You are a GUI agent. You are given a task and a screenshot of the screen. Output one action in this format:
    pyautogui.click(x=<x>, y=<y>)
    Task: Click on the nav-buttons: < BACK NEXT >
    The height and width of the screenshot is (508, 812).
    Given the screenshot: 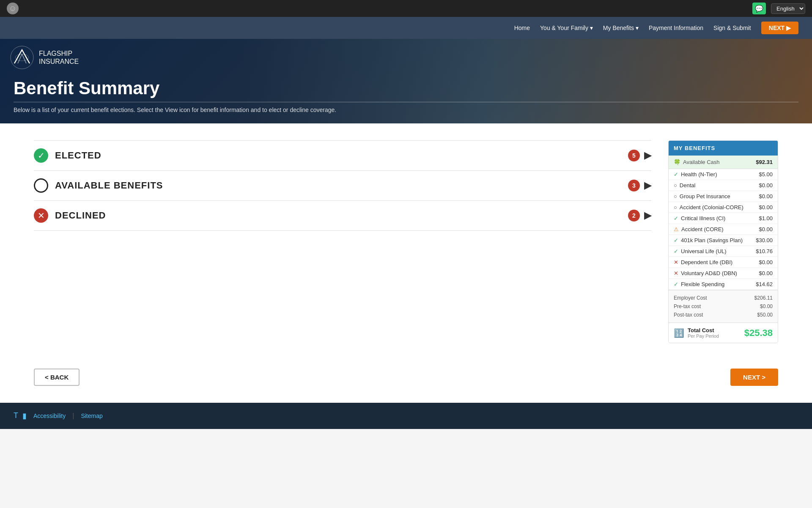 What is the action you would take?
    pyautogui.click(x=406, y=381)
    